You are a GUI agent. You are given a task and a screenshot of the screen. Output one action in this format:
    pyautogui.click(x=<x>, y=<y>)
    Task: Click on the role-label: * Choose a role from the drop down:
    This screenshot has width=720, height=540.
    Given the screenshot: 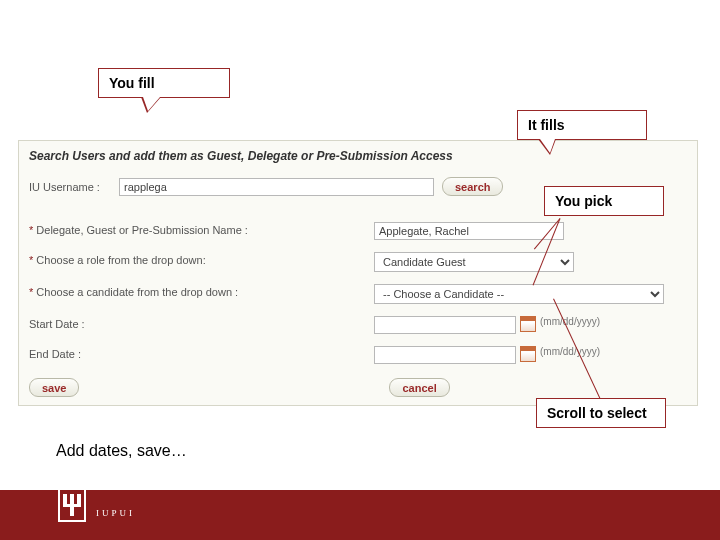 What is the action you would take?
    pyautogui.click(x=202, y=260)
    